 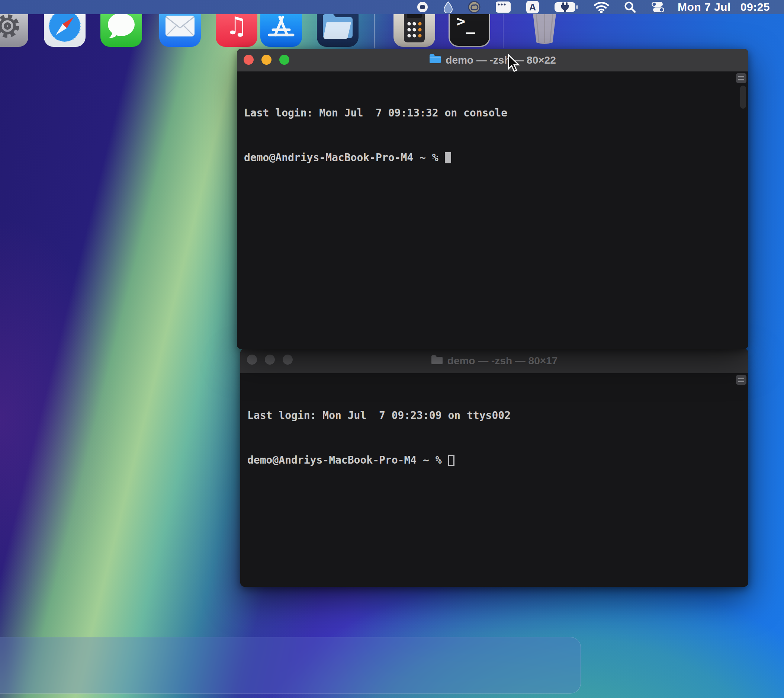 What do you see at coordinates (494, 361) in the screenshot?
I see `window-title: demo — -zsh — 80×17` at bounding box center [494, 361].